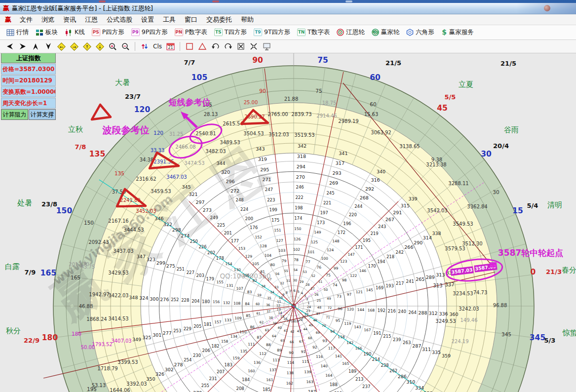 The width and height of the screenshot is (576, 392). What do you see at coordinates (113, 46) in the screenshot?
I see `zoom-in-button: +` at bounding box center [113, 46].